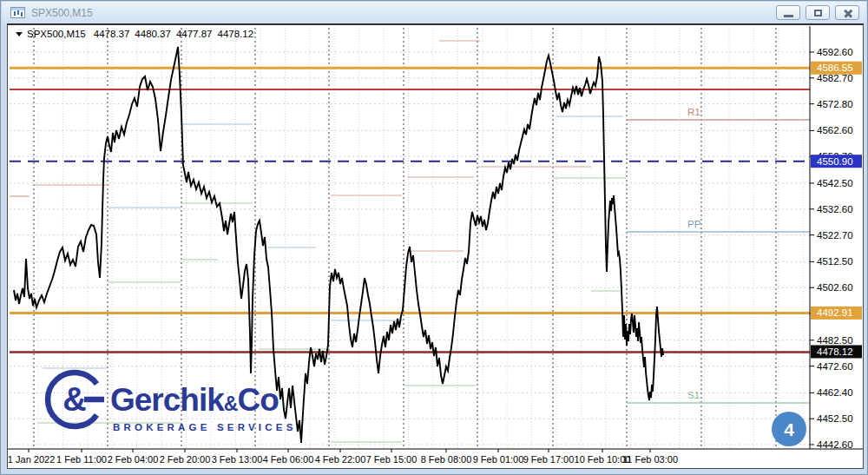  What do you see at coordinates (835, 52) in the screenshot?
I see `price-axis-label: 4592.60` at bounding box center [835, 52].